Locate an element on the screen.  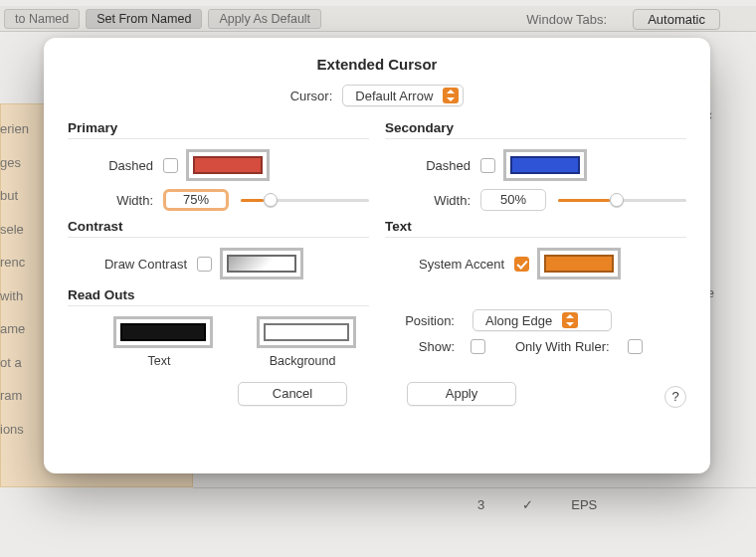
secondary-dashed-label: Dashed is located at coordinates (433, 165).